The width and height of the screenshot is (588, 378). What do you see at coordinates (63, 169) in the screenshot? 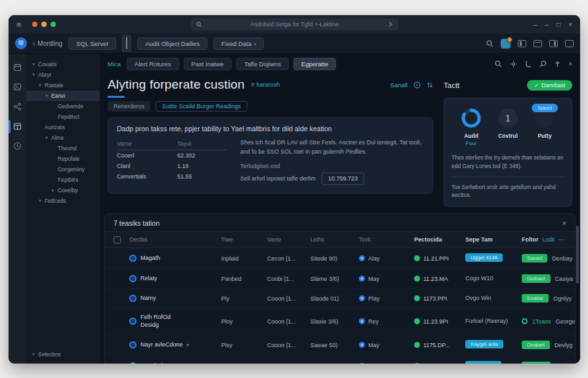
I see `tree-item-gorgeniiny: Gorgeniiny` at bounding box center [63, 169].